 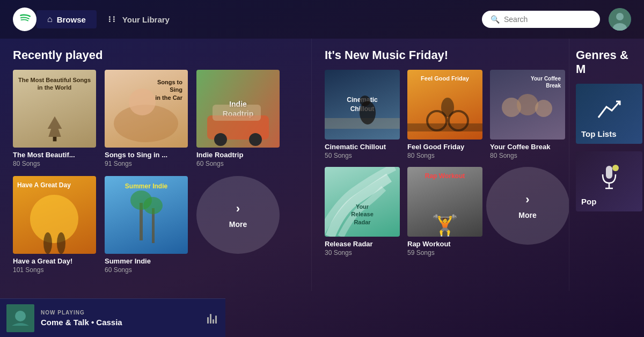 I want to click on card-artwork: YourReleaseRadar, so click(x=362, y=202).